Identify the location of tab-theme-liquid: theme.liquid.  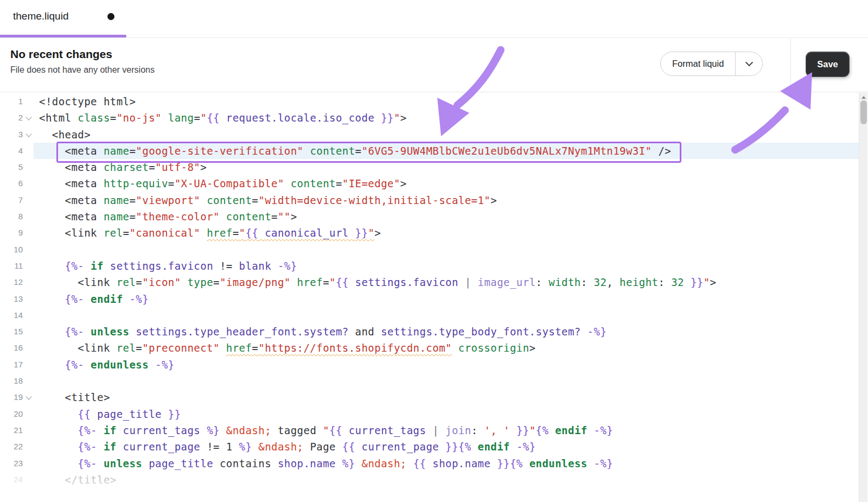
(63, 19).